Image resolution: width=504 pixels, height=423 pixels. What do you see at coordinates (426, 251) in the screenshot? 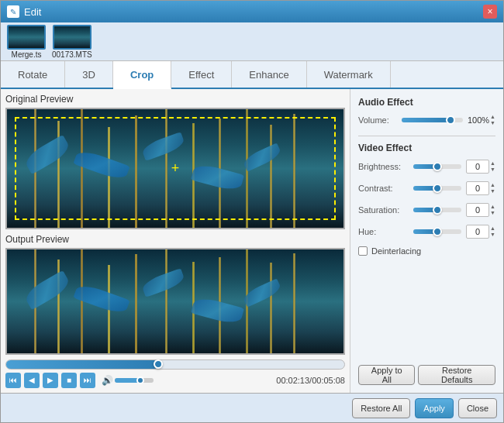
I see `deinterlacing-row: Deinterlacing` at bounding box center [426, 251].